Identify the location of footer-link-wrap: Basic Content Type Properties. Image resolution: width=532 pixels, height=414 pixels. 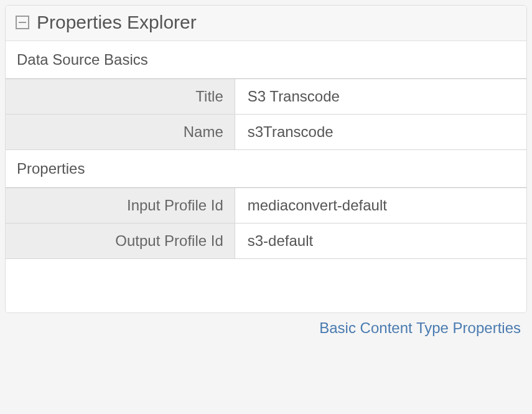
(266, 325).